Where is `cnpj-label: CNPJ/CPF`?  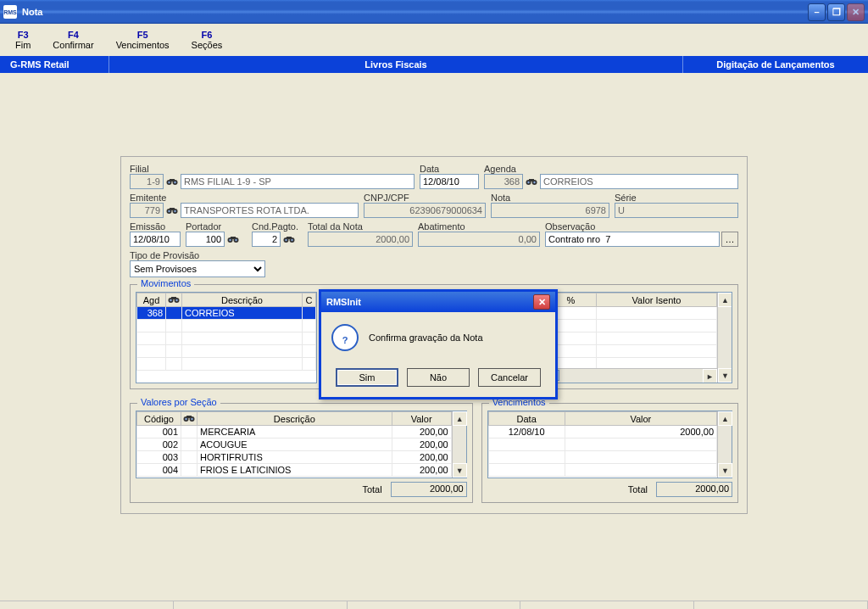 cnpj-label: CNPJ/CPF is located at coordinates (425, 198).